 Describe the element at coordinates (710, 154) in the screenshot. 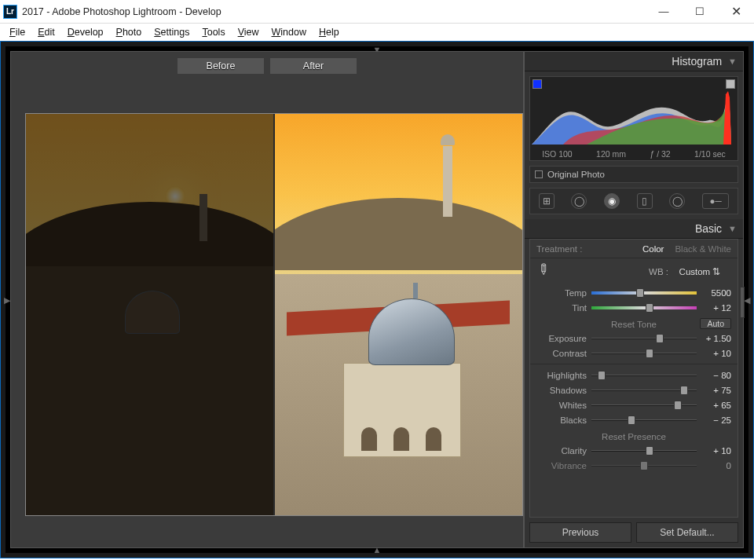

I see `histo-shutter: 1/10 sec` at that location.